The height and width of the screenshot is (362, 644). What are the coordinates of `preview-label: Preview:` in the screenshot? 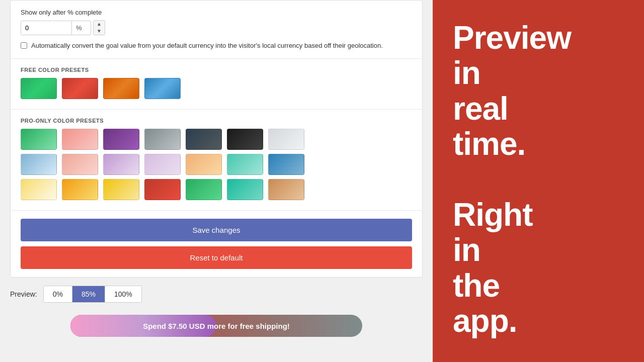 It's located at (24, 294).